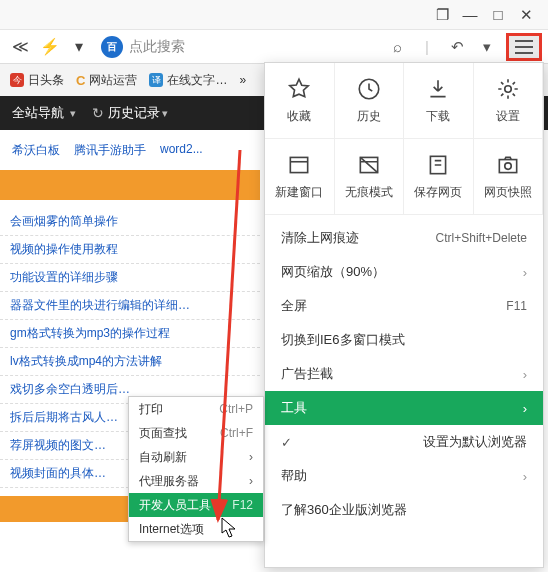  Describe the element at coordinates (106, 80) in the screenshot. I see `tab: C网站运营` at that location.